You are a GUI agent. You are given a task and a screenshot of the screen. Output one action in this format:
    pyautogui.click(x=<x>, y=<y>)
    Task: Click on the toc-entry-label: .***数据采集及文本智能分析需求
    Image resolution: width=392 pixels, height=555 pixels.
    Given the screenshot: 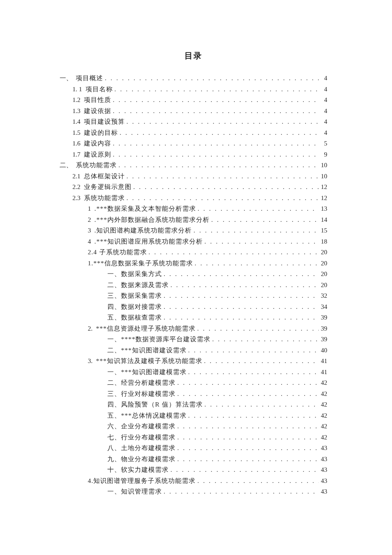 What is the action you would take?
    pyautogui.click(x=145, y=209)
    